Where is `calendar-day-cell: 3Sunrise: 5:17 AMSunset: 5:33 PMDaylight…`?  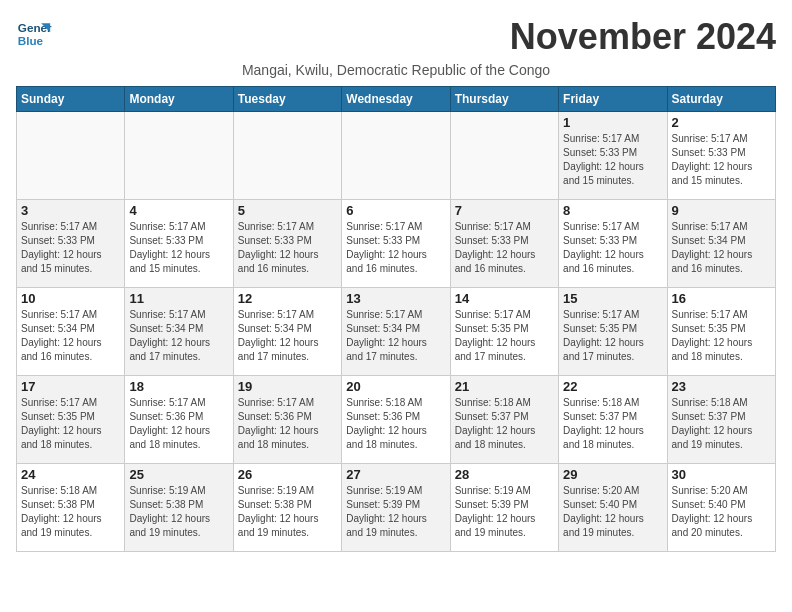
calendar-day-cell: 3Sunrise: 5:17 AMSunset: 5:33 PMDaylight… is located at coordinates (71, 244).